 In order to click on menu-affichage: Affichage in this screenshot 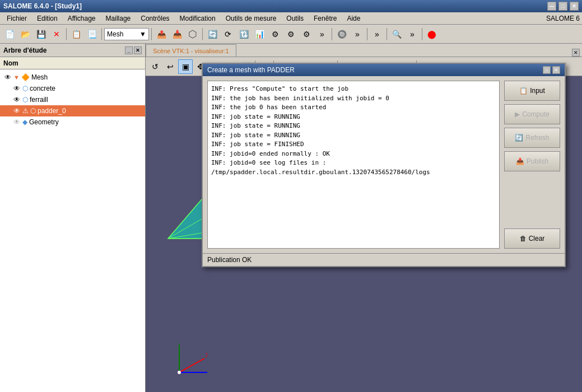, I will do `click(82, 18)`.